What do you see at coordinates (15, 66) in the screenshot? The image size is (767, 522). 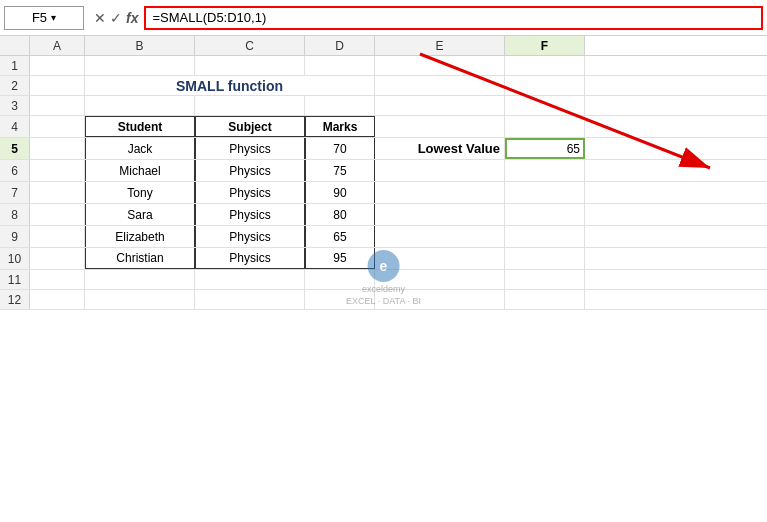 I see `row-header-1: 1` at bounding box center [15, 66].